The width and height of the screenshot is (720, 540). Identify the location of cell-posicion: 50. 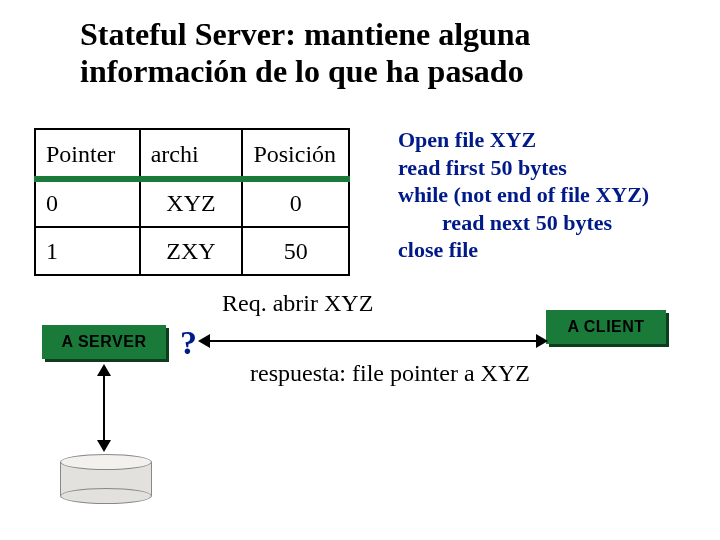
(296, 251).